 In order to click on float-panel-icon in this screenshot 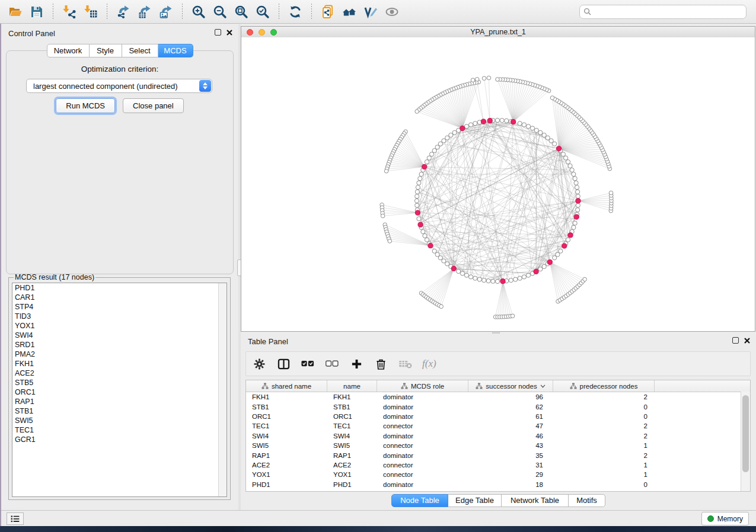, I will do `click(735, 340)`.